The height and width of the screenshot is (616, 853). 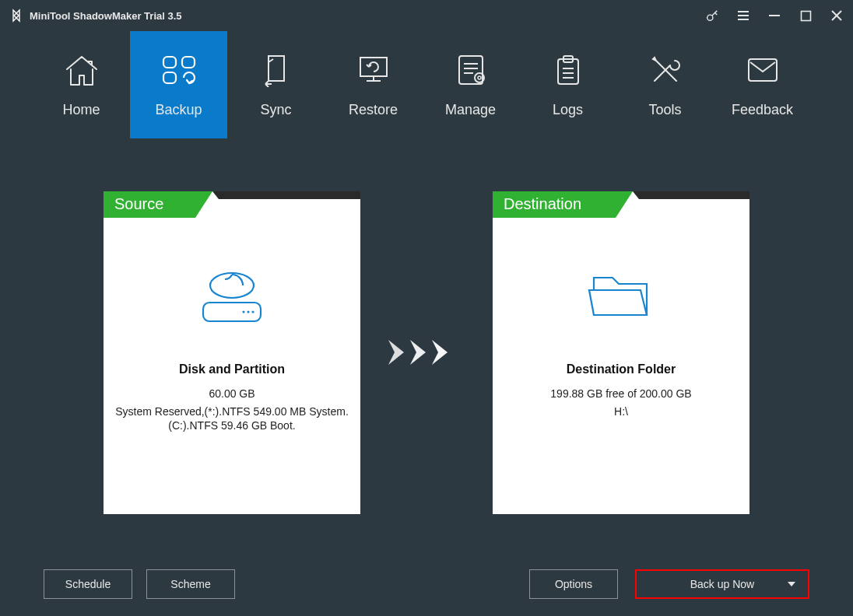 I want to click on nav-feedback: Feedback, so click(x=763, y=85).